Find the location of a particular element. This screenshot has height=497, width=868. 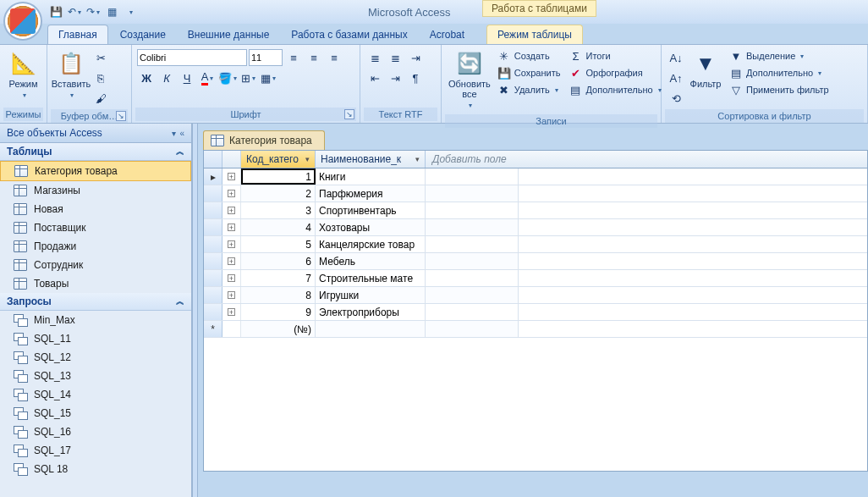

table-row: +5Канцелярские товар is located at coordinates (536, 245).